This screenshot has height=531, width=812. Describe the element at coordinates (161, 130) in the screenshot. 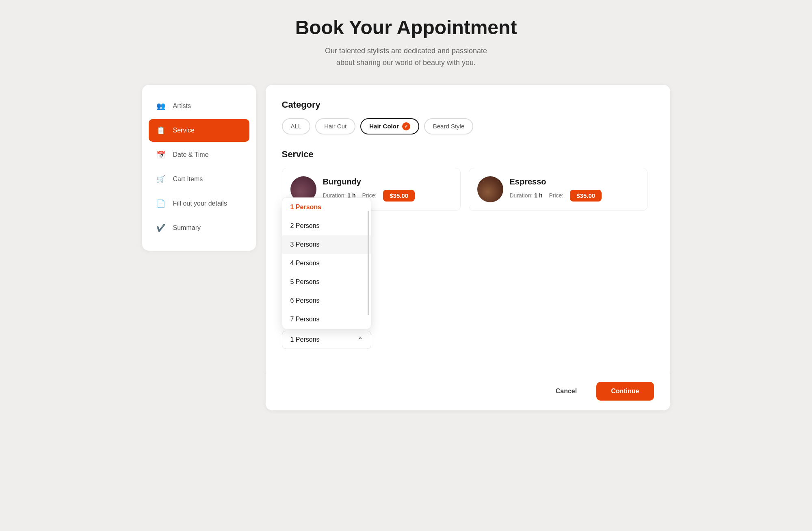

I see `sidebar-icon-service: 📋` at that location.